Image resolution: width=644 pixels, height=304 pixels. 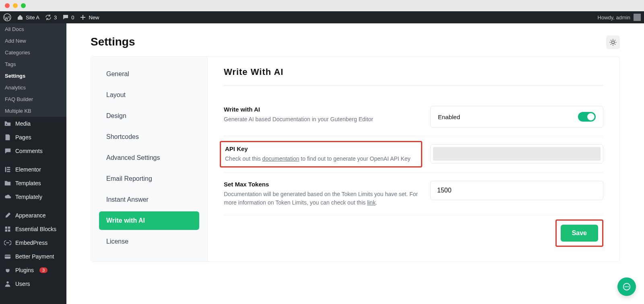 What do you see at coordinates (33, 52) in the screenshot?
I see `wp-submenu-item: Categories` at bounding box center [33, 52].